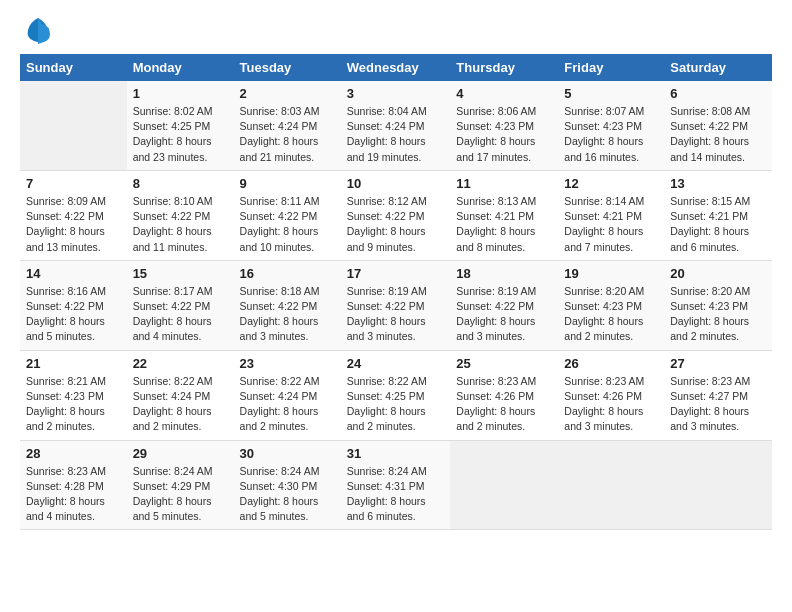 The height and width of the screenshot is (612, 792). I want to click on day-info: Sunrise: 8:23 AMSunset: 4:26 PMDaylight:…, so click(611, 404).